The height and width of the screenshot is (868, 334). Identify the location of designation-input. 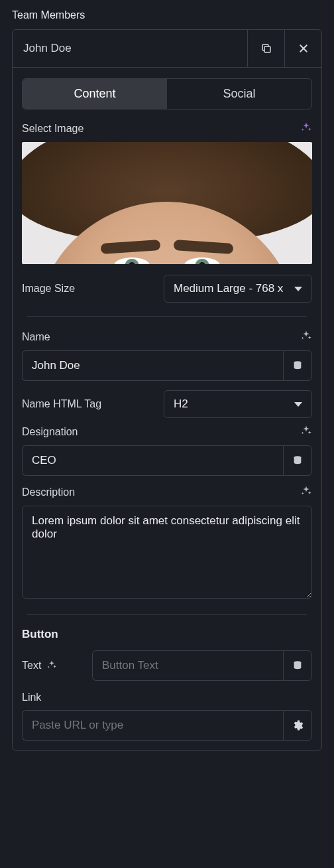
(152, 461).